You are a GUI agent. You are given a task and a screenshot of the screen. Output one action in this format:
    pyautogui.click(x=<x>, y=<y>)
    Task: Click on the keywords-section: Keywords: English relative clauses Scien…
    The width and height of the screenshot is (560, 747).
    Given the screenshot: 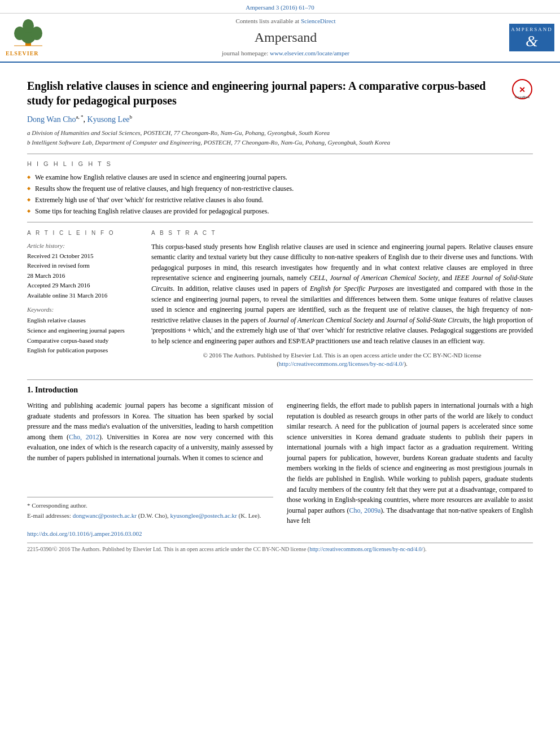 What is the action you would take?
    pyautogui.click(x=84, y=331)
    